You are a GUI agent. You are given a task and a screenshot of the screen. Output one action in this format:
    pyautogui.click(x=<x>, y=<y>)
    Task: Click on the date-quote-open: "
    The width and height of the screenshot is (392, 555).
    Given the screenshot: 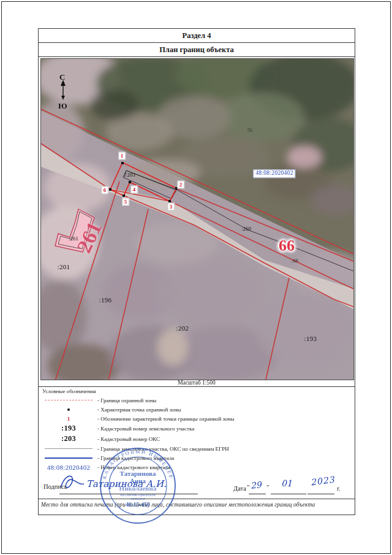 What is the action you would take?
    pyautogui.click(x=249, y=487)
    